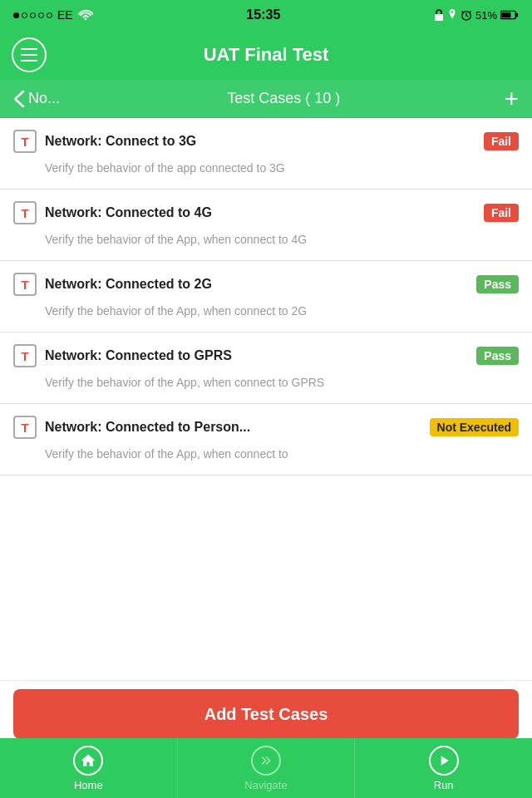 The width and height of the screenshot is (532, 798). I want to click on test-item-2-icon: T, so click(25, 213).